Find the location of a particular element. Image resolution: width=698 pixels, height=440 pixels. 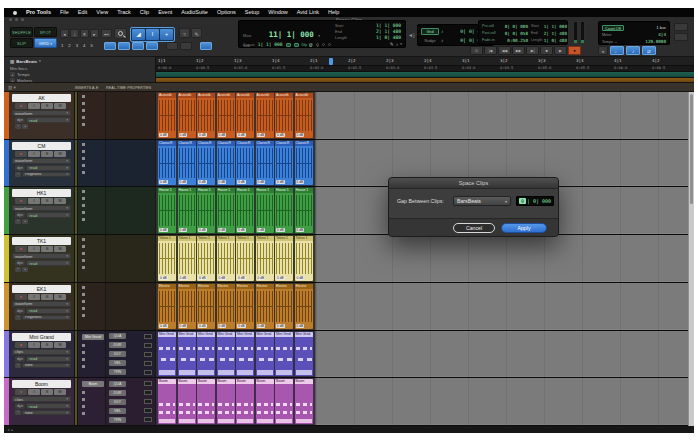

track-name-button: Boom is located at coordinates (42, 384).